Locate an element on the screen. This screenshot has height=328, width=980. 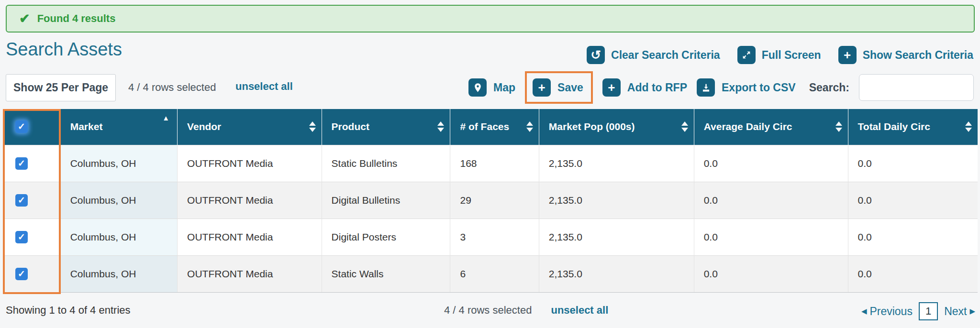
save-button: + Save is located at coordinates (559, 87).